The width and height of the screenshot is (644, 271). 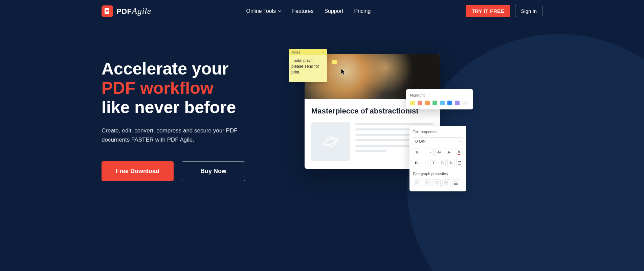 What do you see at coordinates (324, 52) in the screenshot?
I see `close-icon: ×` at bounding box center [324, 52].